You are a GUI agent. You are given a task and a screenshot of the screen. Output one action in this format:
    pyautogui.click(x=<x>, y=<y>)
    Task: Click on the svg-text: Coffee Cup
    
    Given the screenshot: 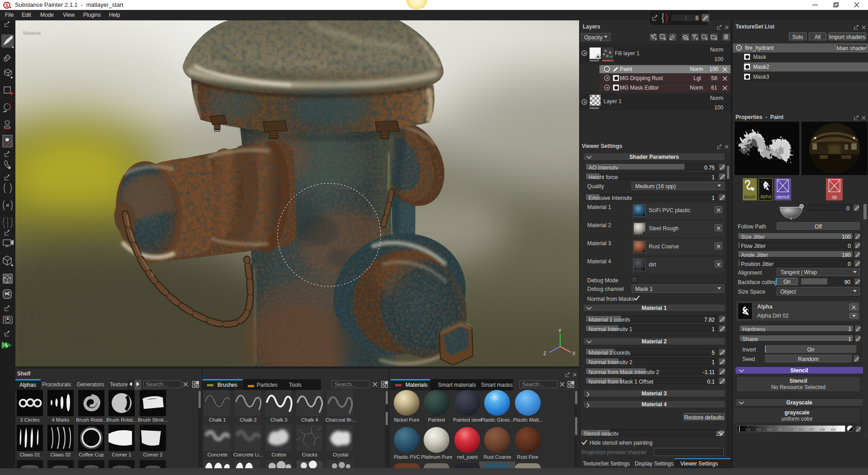 What is the action you would take?
    pyautogui.click(x=91, y=455)
    